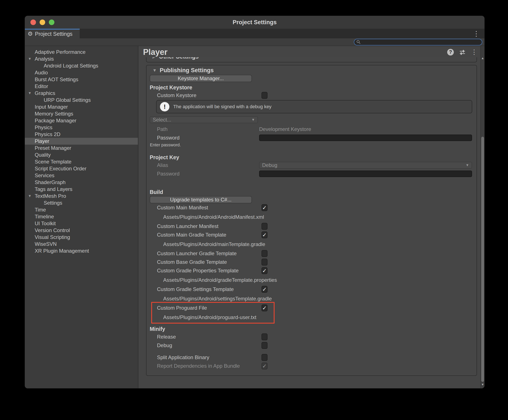 The image size is (508, 420). Describe the element at coordinates (483, 384) in the screenshot. I see `scroll-down-arrow-icon: ▼` at that location.